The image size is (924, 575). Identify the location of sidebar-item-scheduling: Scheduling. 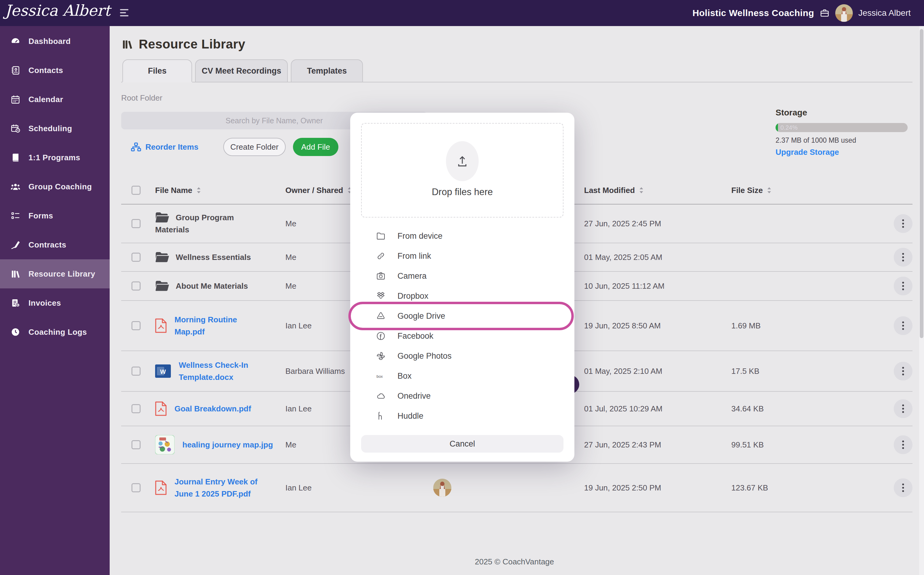
(55, 129).